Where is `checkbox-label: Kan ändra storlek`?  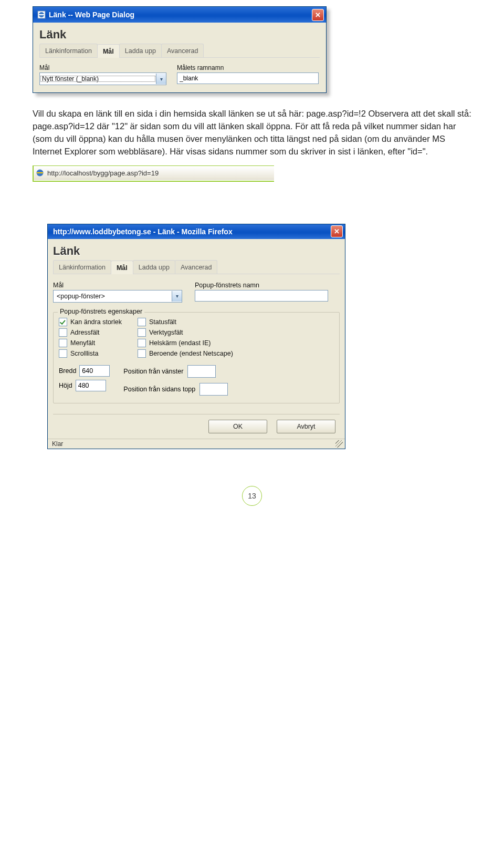
checkbox-label: Kan ändra storlek is located at coordinates (96, 322).